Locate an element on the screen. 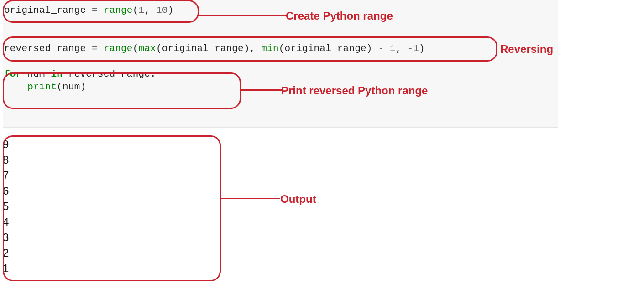 This screenshot has height=294, width=644. connector-create-range is located at coordinates (243, 15).